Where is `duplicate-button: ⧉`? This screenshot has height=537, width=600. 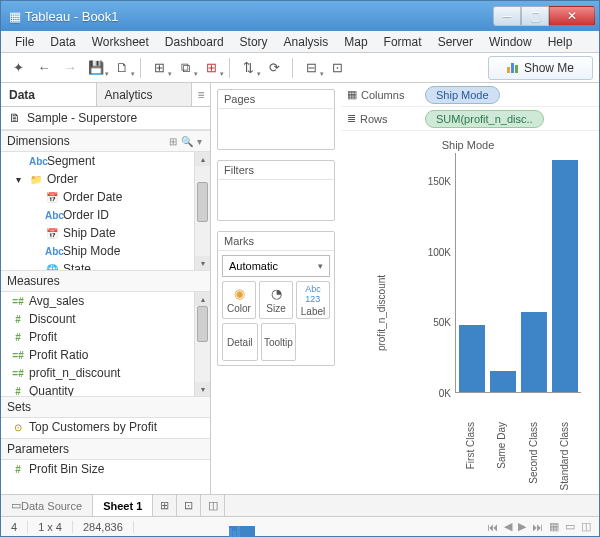 duplicate-button: ⧉ is located at coordinates (185, 68).